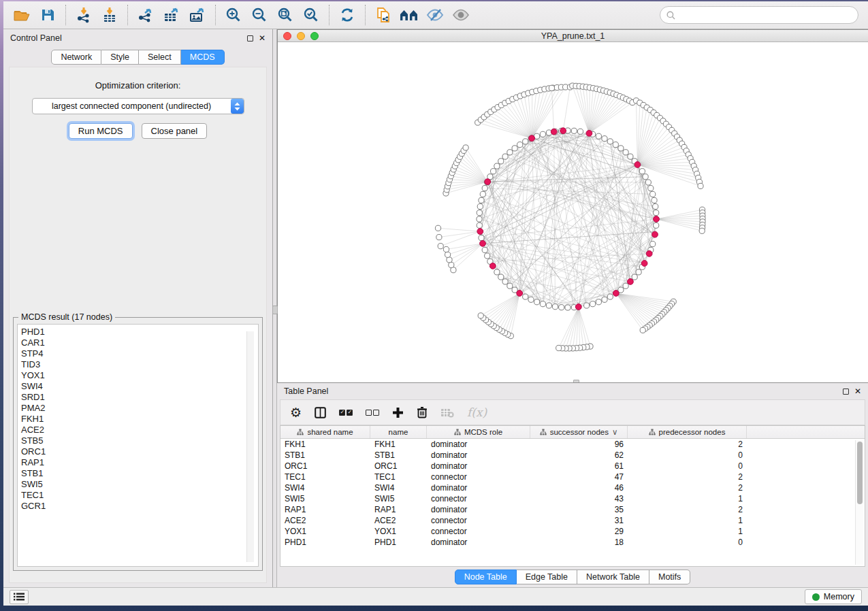  What do you see at coordinates (275, 310) in the screenshot?
I see `splitter-grip` at bounding box center [275, 310].